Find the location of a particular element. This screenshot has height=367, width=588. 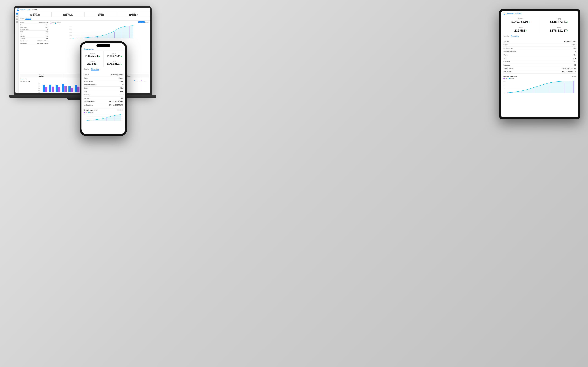

detail-currency-val: USD is located at coordinates (47, 36).